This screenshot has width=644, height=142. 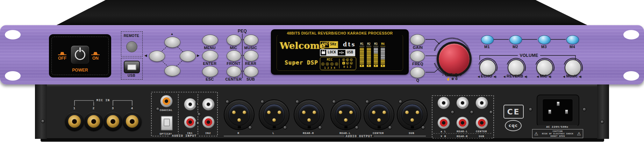 What do you see at coordinates (342, 53) in the screenshot?
I see `usb-trident-icon` at bounding box center [342, 53].